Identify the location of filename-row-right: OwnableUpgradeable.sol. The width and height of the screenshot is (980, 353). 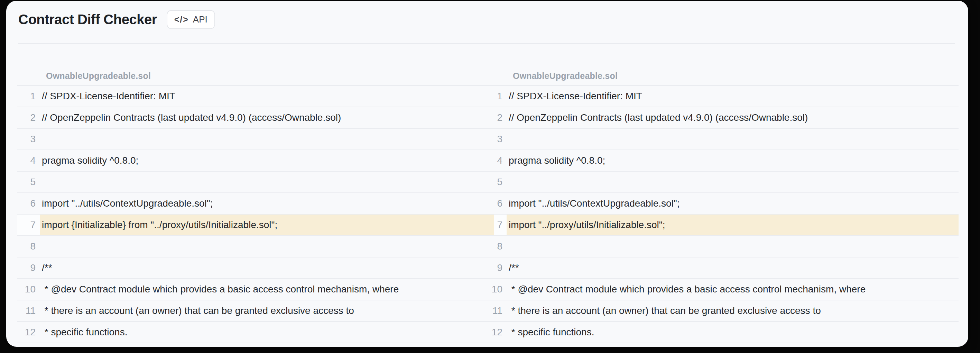
(726, 65).